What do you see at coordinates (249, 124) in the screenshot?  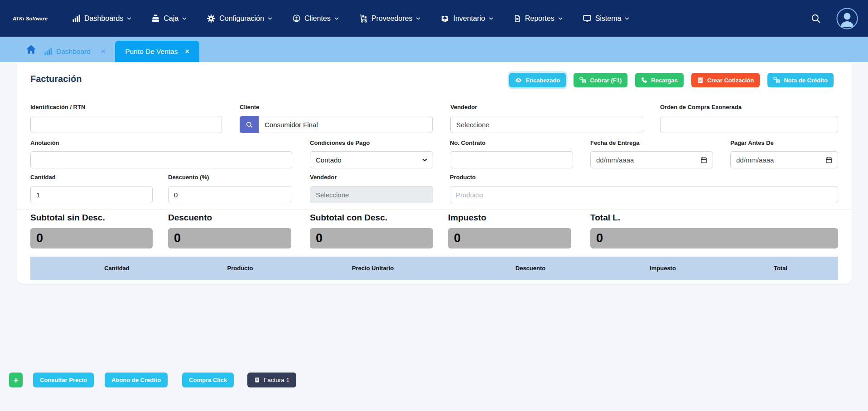 I see `cliente-search-button` at bounding box center [249, 124].